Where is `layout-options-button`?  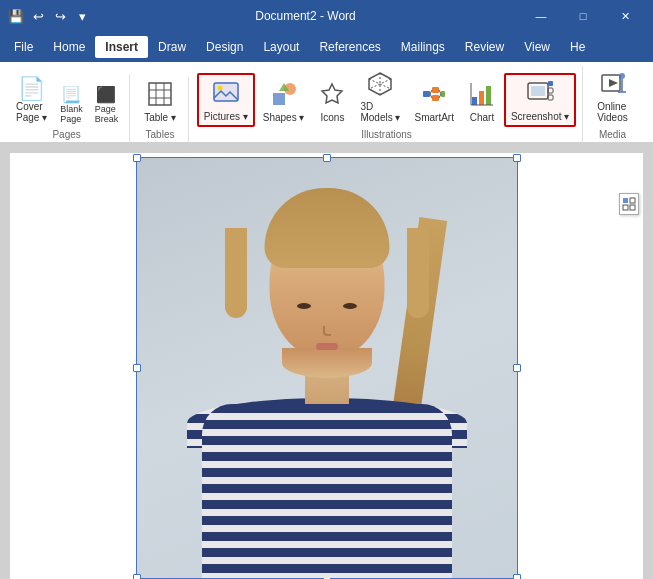
layout-options-button is located at coordinates (629, 204).